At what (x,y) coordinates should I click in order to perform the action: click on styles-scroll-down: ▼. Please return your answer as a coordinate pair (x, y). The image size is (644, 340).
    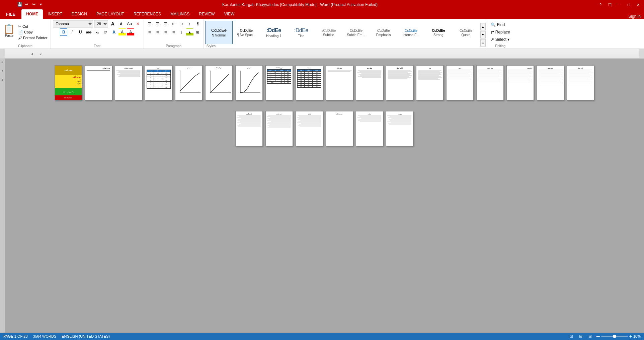
    Looking at the image, I should click on (483, 35).